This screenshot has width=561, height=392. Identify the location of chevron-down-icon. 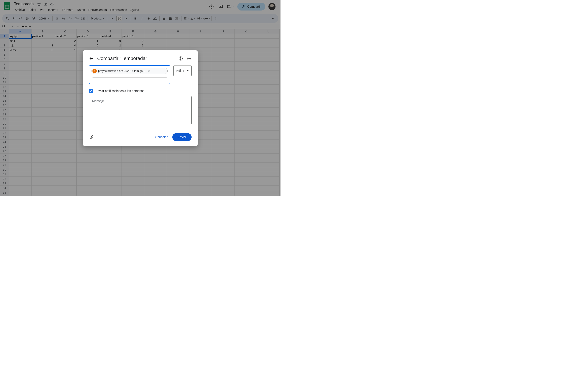
(188, 71).